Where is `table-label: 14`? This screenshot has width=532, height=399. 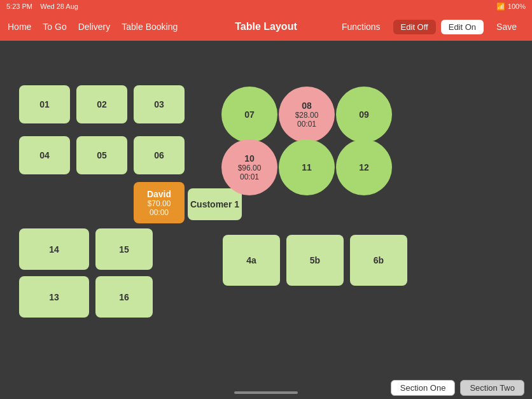 table-label: 14 is located at coordinates (54, 249).